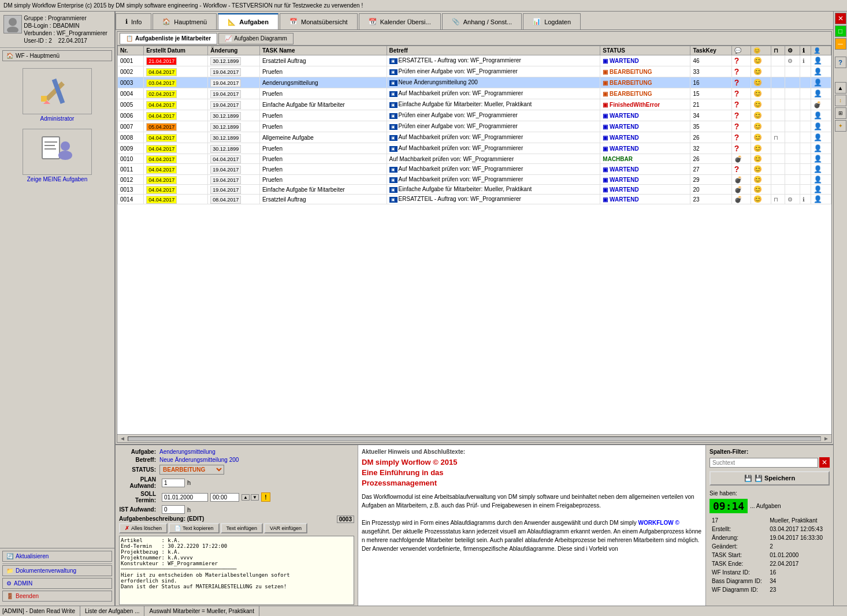 The image size is (847, 616). What do you see at coordinates (185, 21) in the screenshot?
I see `tab-hauptmenu: 🏠 Hauptmenü` at bounding box center [185, 21].